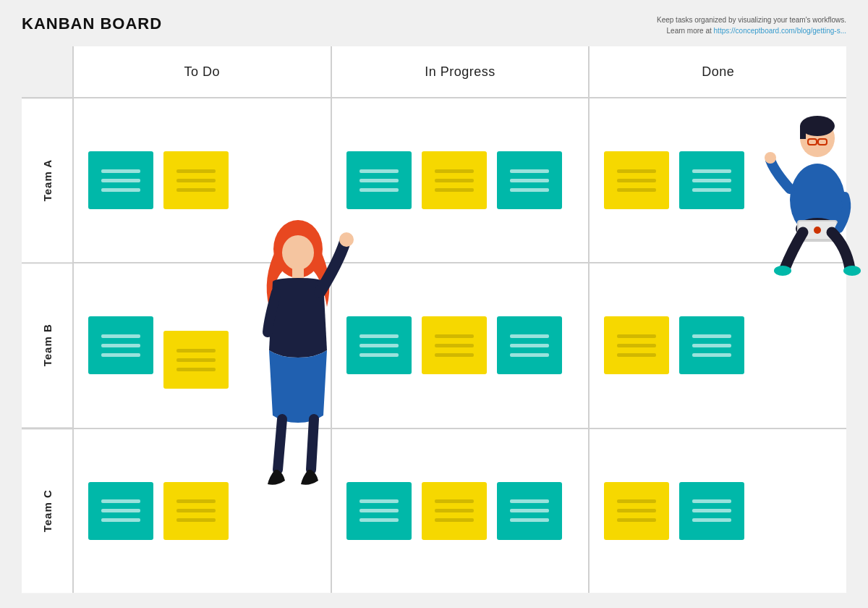  Describe the element at coordinates (298, 358) in the screenshot. I see `woman-illustration` at that location.